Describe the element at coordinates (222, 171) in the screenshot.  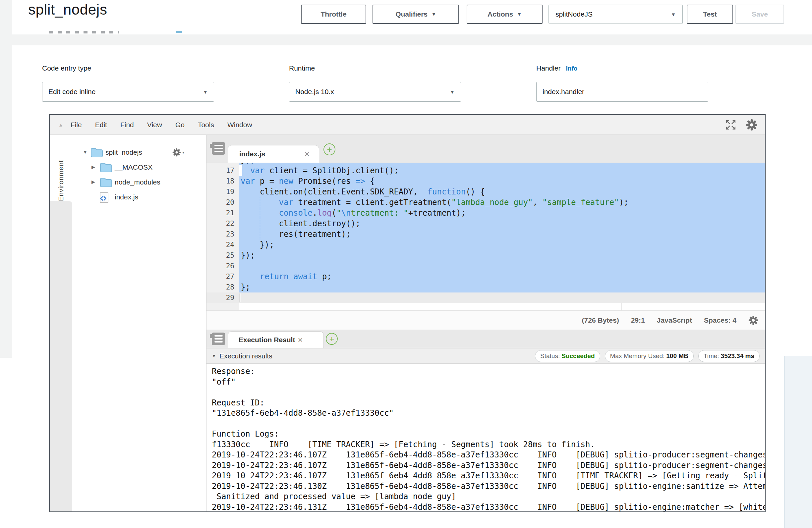
I see `line-number: 17` at that location.